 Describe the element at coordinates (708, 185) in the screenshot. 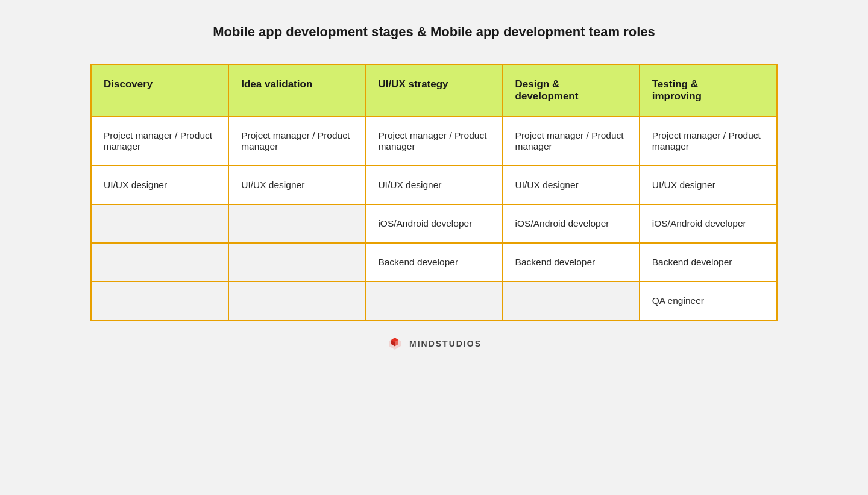

I see `cell-r1-c4: UI/UX designer` at that location.